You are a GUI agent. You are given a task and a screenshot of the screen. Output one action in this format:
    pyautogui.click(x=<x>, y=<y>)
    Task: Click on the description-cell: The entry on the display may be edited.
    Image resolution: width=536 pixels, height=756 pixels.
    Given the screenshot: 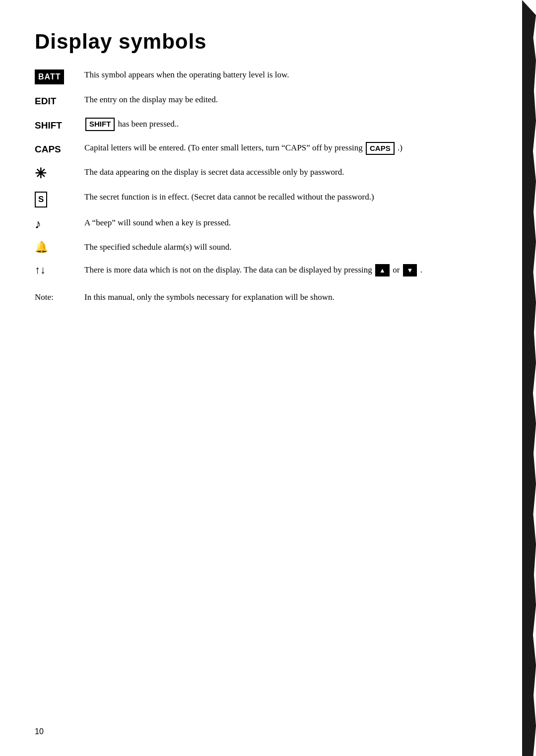 What is the action you would take?
    pyautogui.click(x=290, y=105)
    